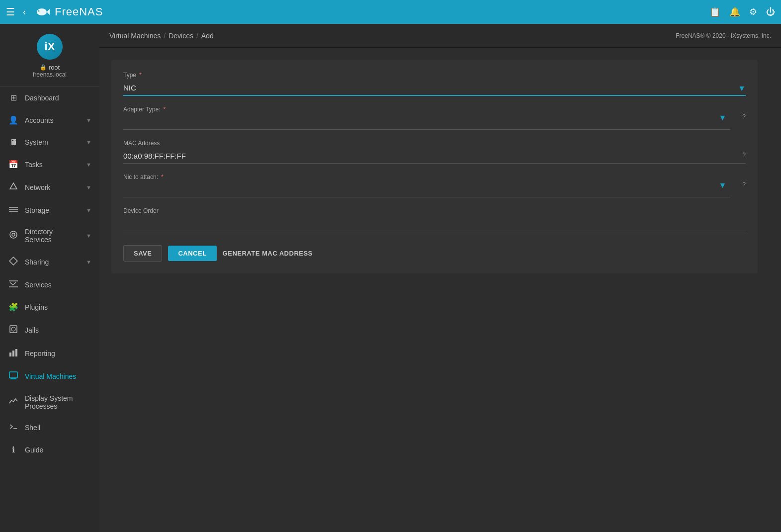 This screenshot has width=781, height=532. What do you see at coordinates (13, 330) in the screenshot?
I see `jails-icon` at bounding box center [13, 330].